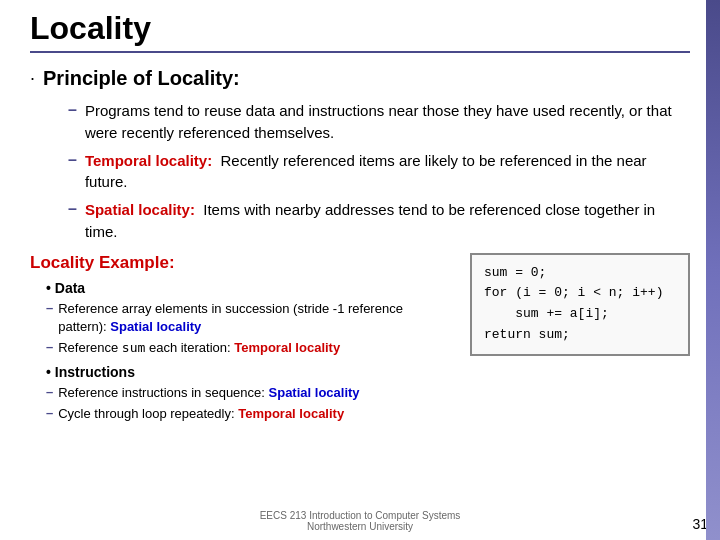 This screenshot has height=540, width=720. I want to click on example-instructions-item: • Instructions, so click(248, 372).